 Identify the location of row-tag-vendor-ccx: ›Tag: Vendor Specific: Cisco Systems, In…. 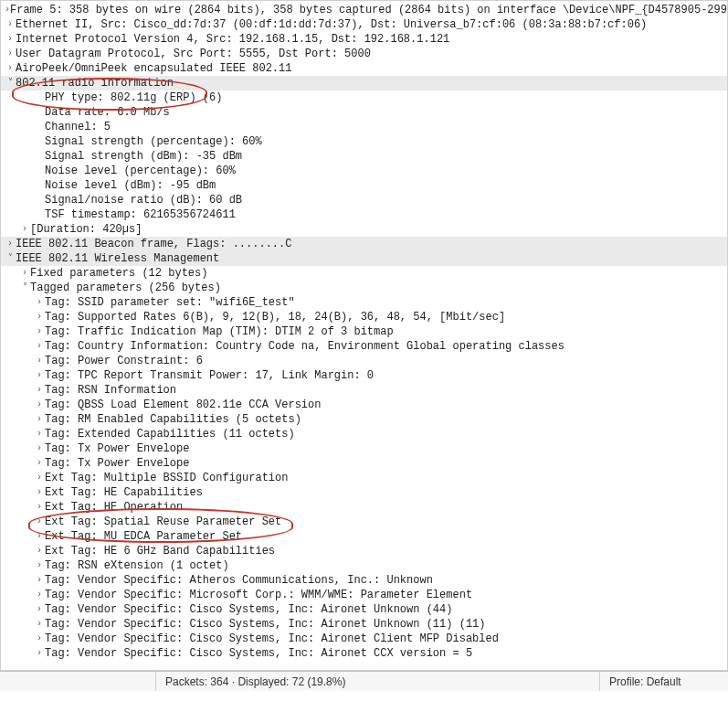
(364, 653).